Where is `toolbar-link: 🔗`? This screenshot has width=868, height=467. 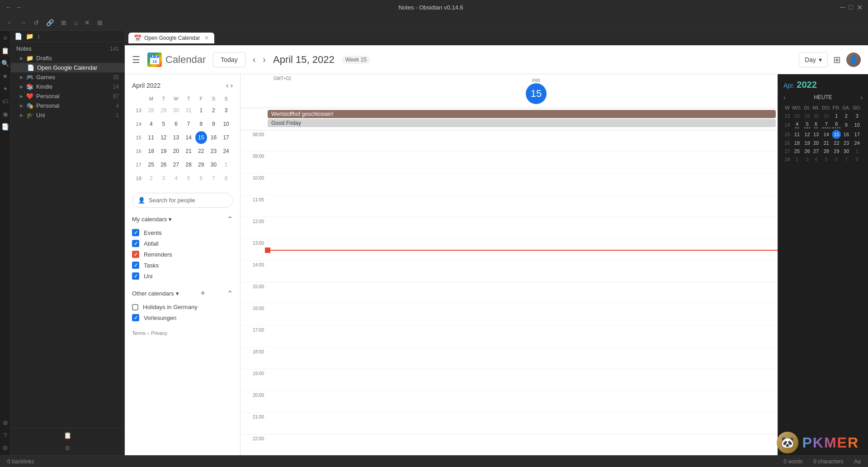
toolbar-link: 🔗 is located at coordinates (50, 23).